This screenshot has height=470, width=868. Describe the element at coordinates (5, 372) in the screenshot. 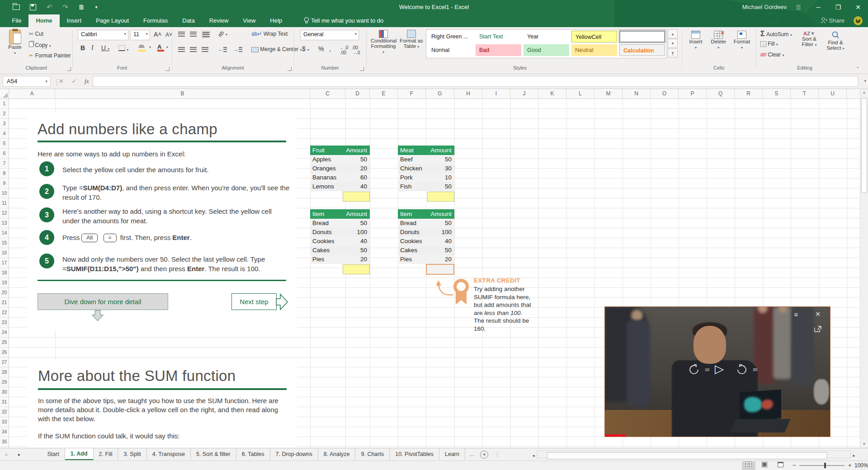

I see `row-header: 28` at that location.